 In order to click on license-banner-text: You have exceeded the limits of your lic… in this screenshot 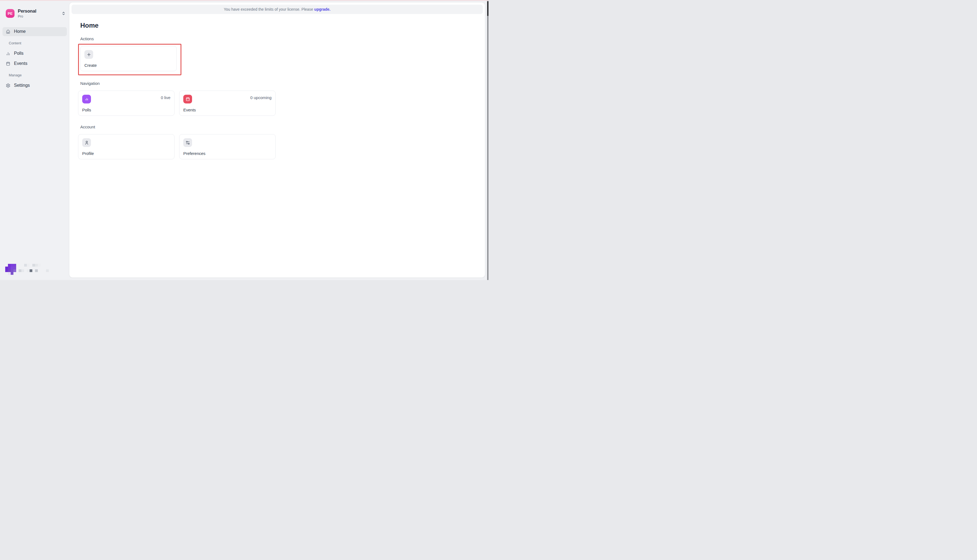, I will do `click(268, 9)`.